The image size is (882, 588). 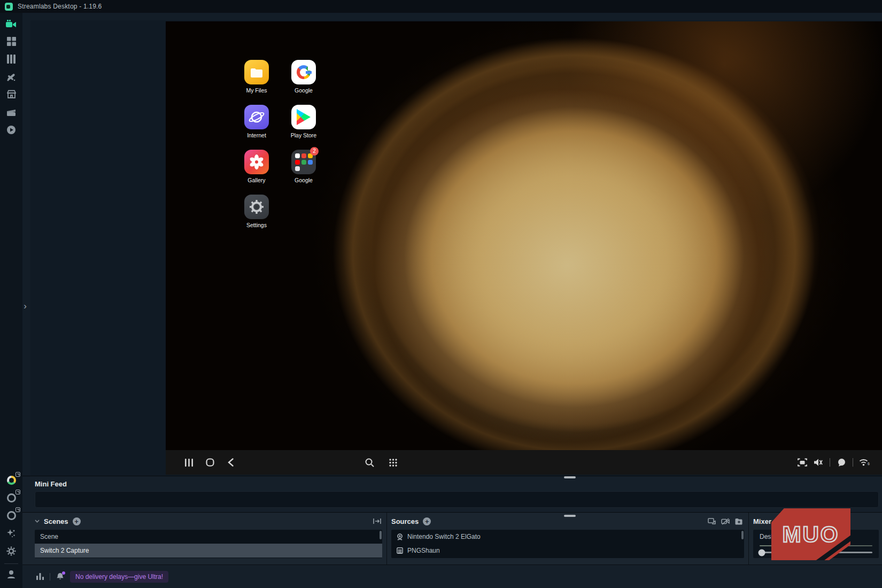 What do you see at coordinates (427, 522) in the screenshot?
I see `add-source-button: +` at bounding box center [427, 522].